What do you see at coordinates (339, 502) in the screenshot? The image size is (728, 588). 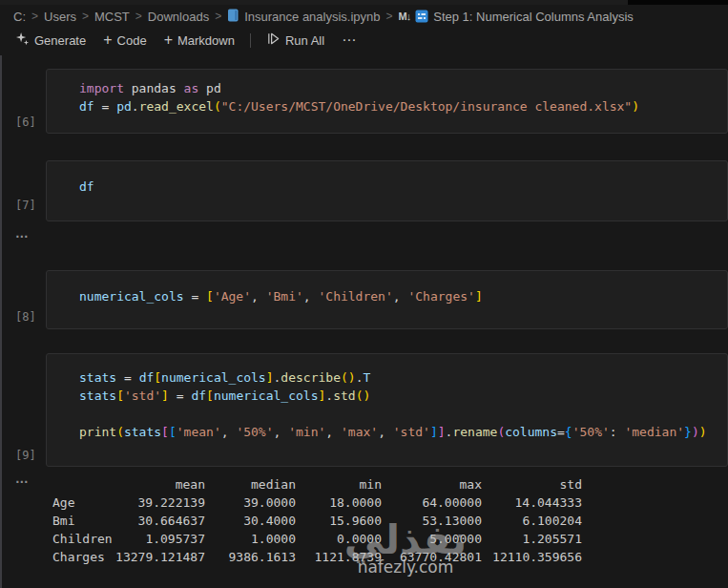 I see `output-cell: 18.0000` at bounding box center [339, 502].